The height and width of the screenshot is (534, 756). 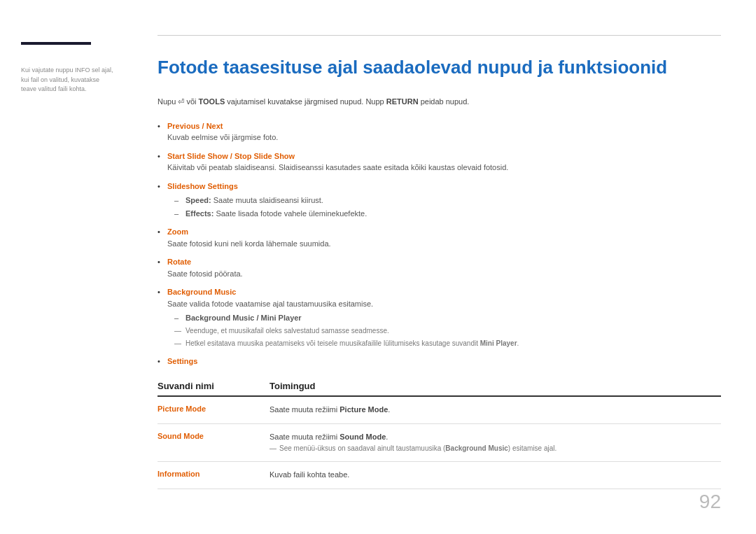 I want to click on page-title: Fotode taasesituse ajal saadaolevad nupu…, so click(x=440, y=67).